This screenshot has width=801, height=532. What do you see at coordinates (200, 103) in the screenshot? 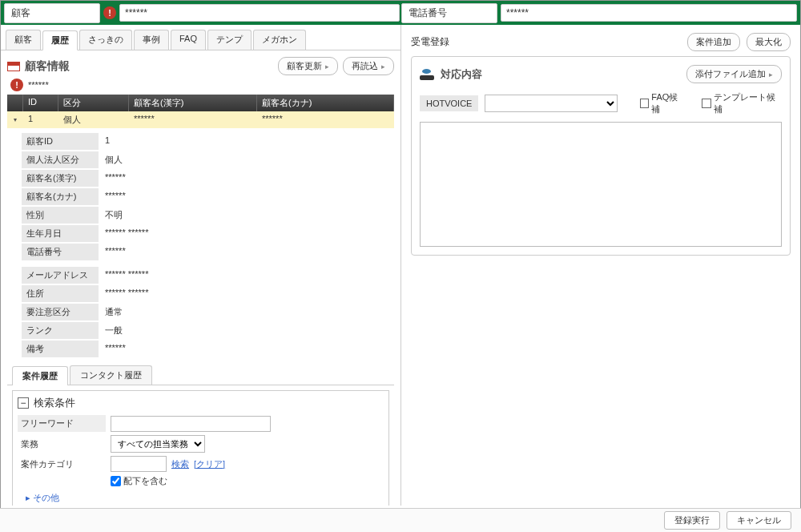
I see `grid-header: ID 区分 顧客名(漢字) 顧客名(カナ)` at bounding box center [200, 103].